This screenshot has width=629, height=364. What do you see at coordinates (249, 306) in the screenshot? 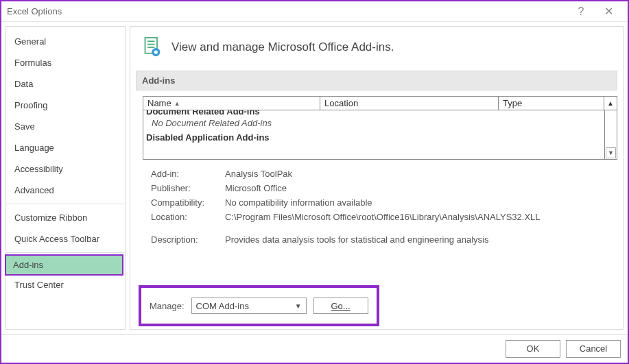
I see `manage-combobox: COM Add-ins ▼` at bounding box center [249, 306].